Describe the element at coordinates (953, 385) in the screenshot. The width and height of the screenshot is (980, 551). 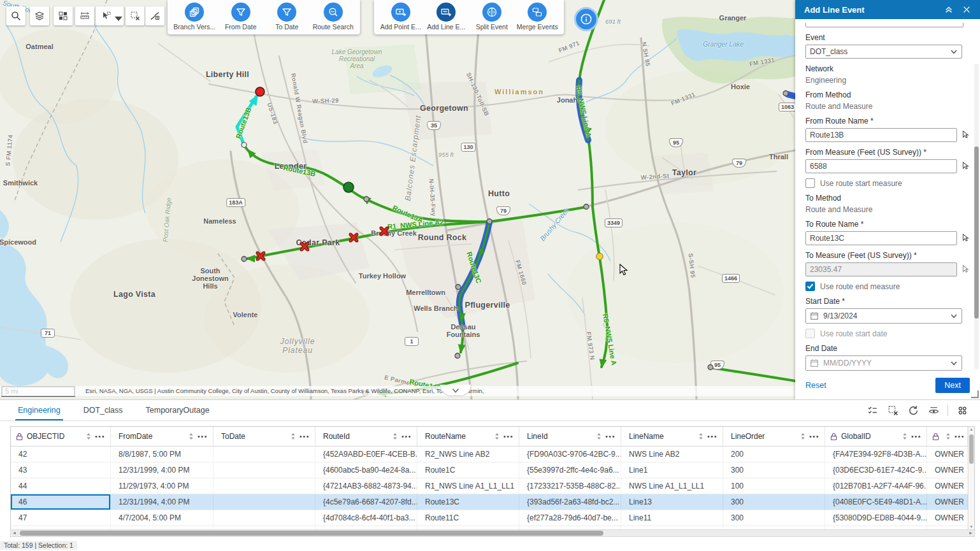
I see `next-button: Next` at that location.